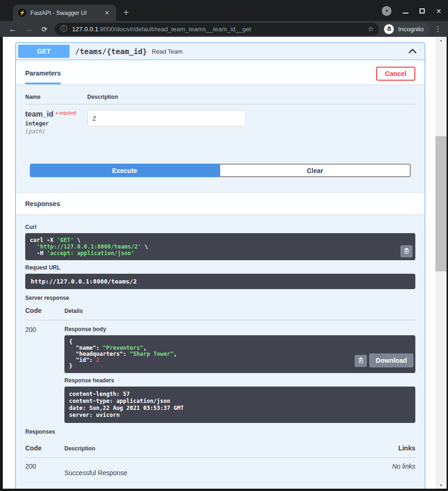 The width and height of the screenshot is (448, 491). What do you see at coordinates (441, 204) in the screenshot?
I see `scrollbar-thumb` at bounding box center [441, 204].